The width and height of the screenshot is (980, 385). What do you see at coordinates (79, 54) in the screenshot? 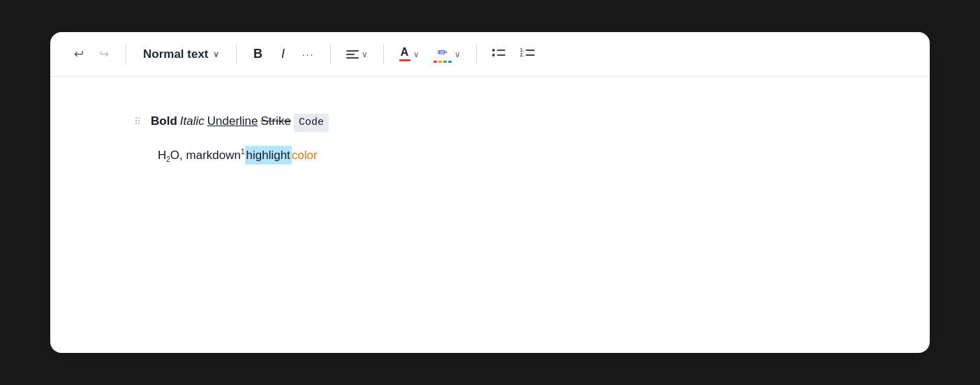
I see `undo-button: ↩` at bounding box center [79, 54].